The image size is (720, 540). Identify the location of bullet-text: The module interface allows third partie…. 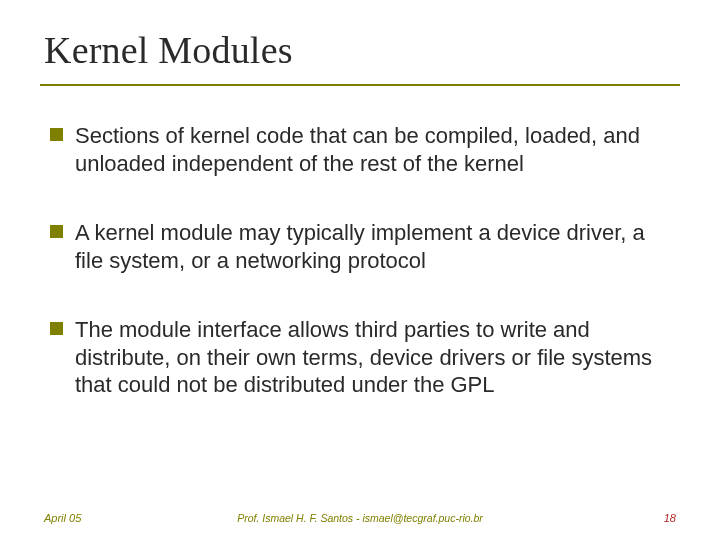
(376, 358).